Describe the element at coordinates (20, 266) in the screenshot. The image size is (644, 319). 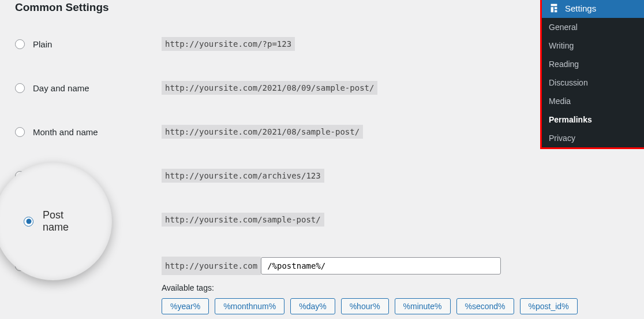
I see `radio-custom` at that location.